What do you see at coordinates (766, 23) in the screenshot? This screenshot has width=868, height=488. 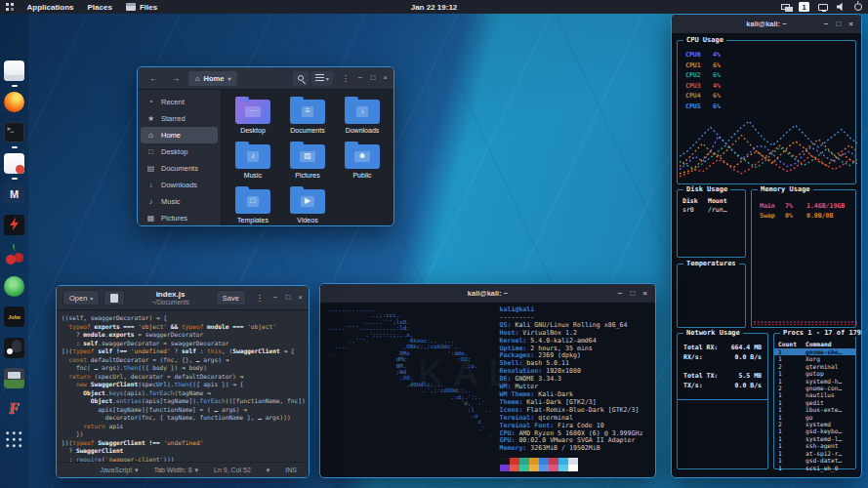 I see `monitor-titlebar: kali@kali: ~ − □ ×` at bounding box center [766, 23].